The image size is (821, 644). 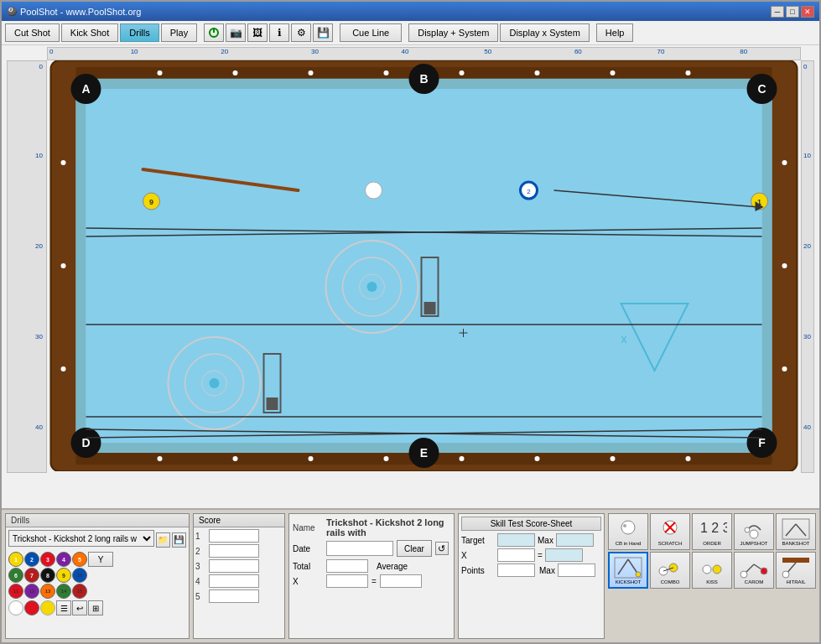 What do you see at coordinates (64, 559) in the screenshot?
I see `ball-4: 4` at bounding box center [64, 559].